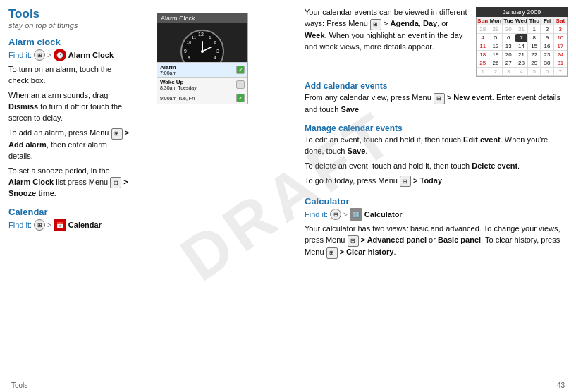  Describe the element at coordinates (509, 47) in the screenshot. I see `cal-cell: 13` at that location.